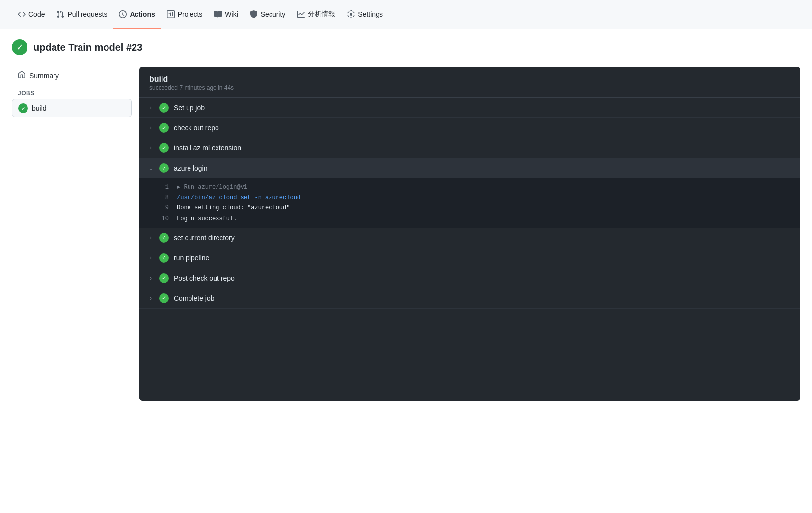 The image size is (812, 513). What do you see at coordinates (39, 108) in the screenshot?
I see `sidebar-job-name: build` at bounding box center [39, 108].